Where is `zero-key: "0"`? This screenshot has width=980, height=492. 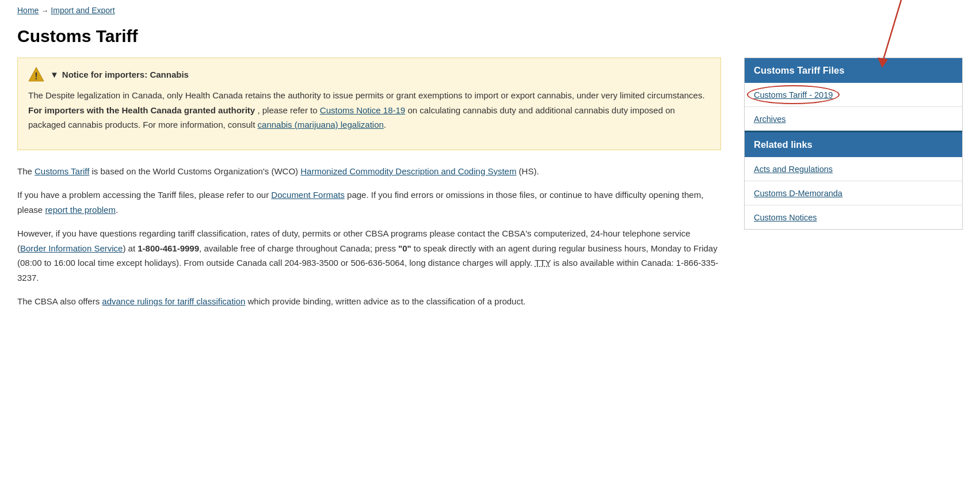 zero-key: "0" is located at coordinates (405, 249).